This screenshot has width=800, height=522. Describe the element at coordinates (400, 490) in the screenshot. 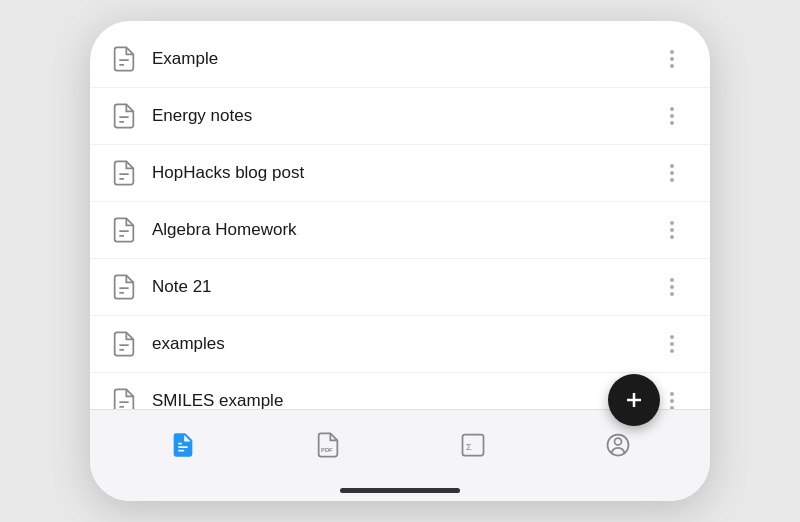

I see `home-bar` at that location.